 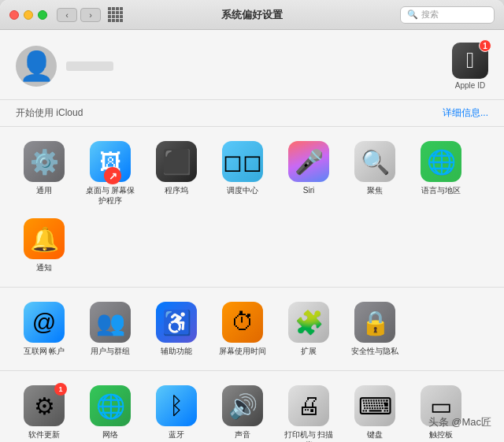 What do you see at coordinates (441, 411) in the screenshot?
I see `pref-item-trackpad: ▭触控板` at bounding box center [441, 411].